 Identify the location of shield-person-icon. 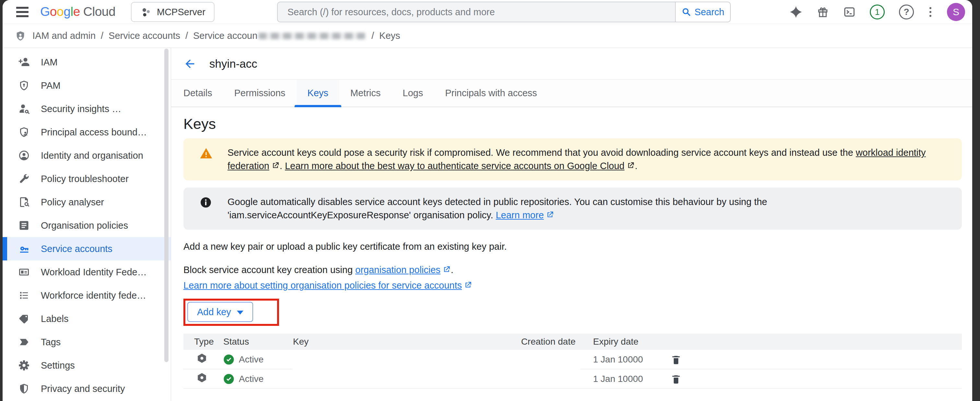
(24, 132).